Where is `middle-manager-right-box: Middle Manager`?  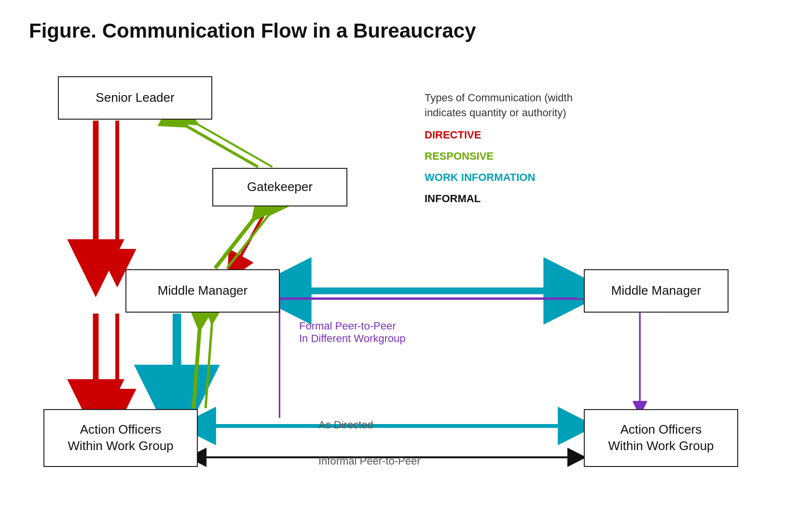
middle-manager-right-box: Middle Manager is located at coordinates (656, 291).